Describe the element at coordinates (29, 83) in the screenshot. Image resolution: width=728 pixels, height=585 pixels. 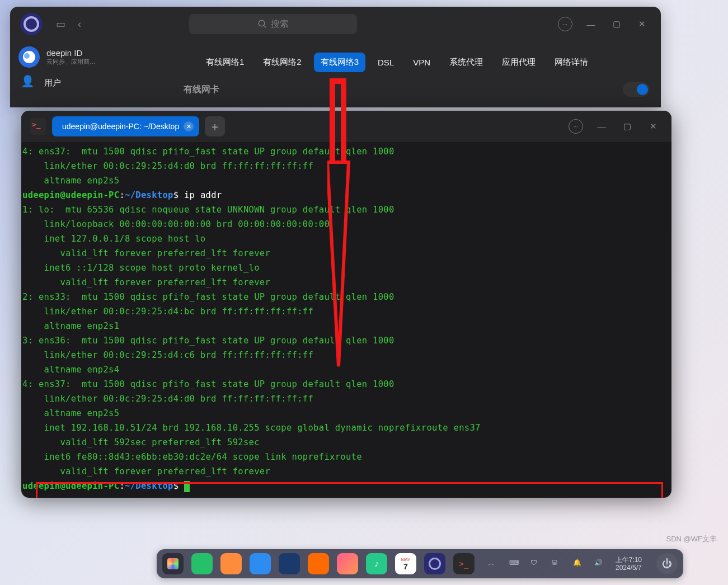
I see `user-icon` at that location.